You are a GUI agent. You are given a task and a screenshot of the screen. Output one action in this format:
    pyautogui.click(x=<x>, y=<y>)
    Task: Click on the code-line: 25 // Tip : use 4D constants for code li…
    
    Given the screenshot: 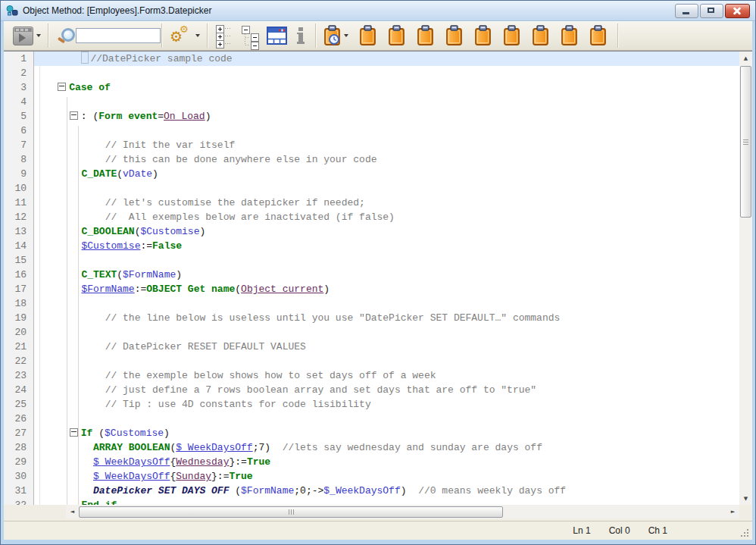 What is the action you would take?
    pyautogui.click(x=371, y=405)
    